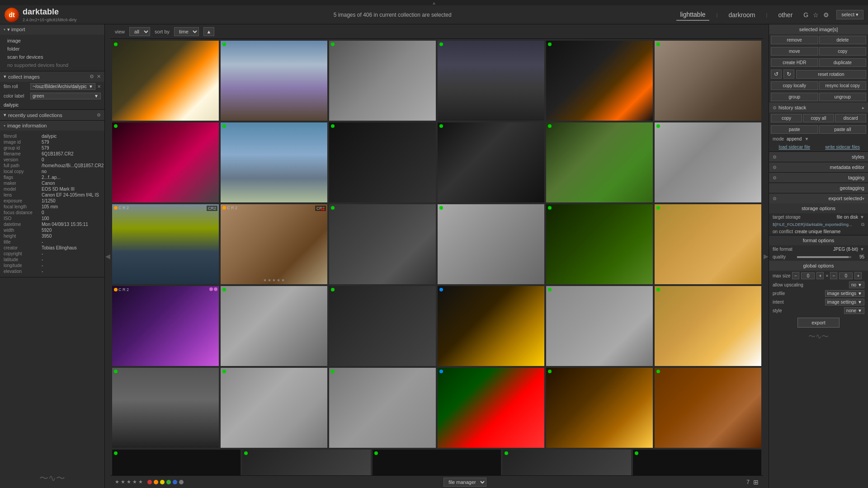  I want to click on history-paste-all-button: paste all, so click(843, 129).